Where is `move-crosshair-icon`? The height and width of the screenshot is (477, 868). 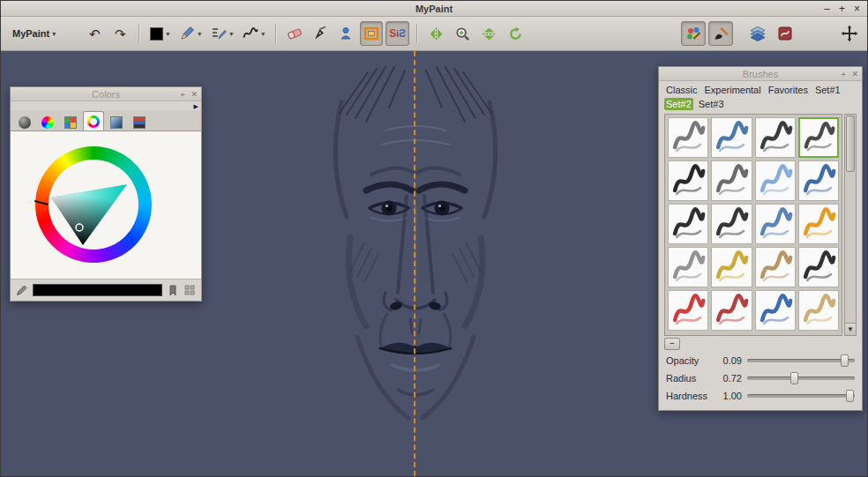
move-crosshair-icon is located at coordinates (849, 34).